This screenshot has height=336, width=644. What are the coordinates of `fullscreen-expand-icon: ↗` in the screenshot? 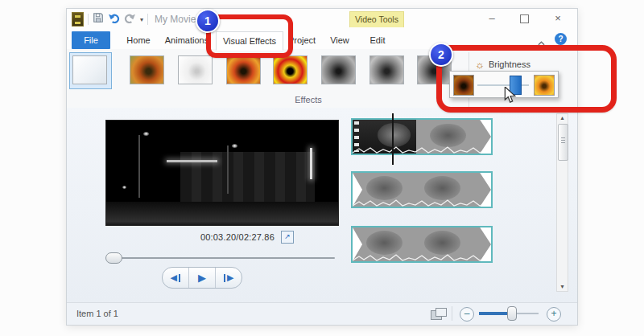 It's located at (287, 237).